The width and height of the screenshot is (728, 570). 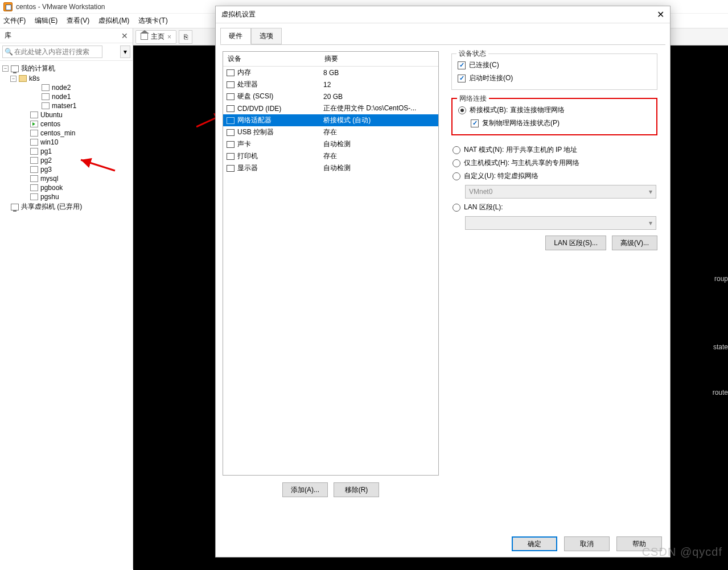 I want to click on hw-row-sound: 声卡自动检测, so click(x=331, y=144).